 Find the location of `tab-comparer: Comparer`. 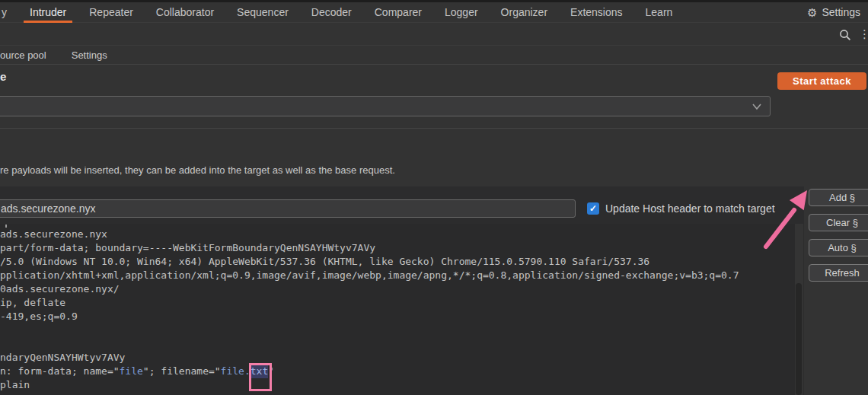

tab-comparer: Comparer is located at coordinates (398, 12).